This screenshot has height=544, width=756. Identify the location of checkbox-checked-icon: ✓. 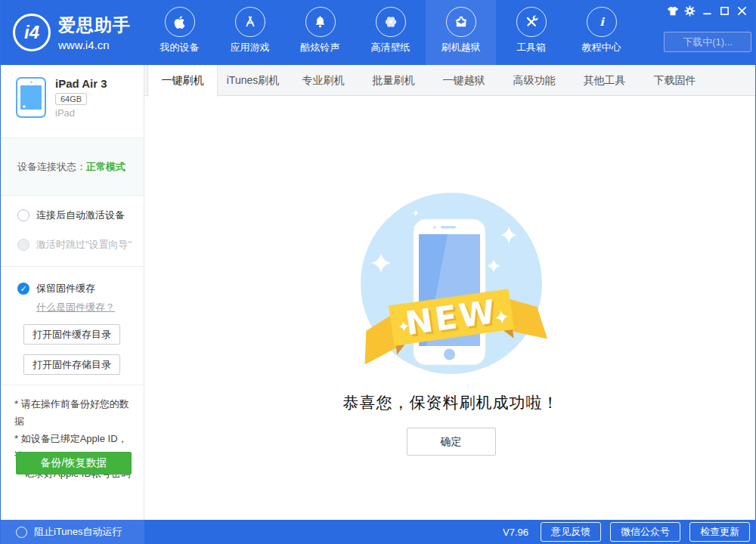
(23, 289).